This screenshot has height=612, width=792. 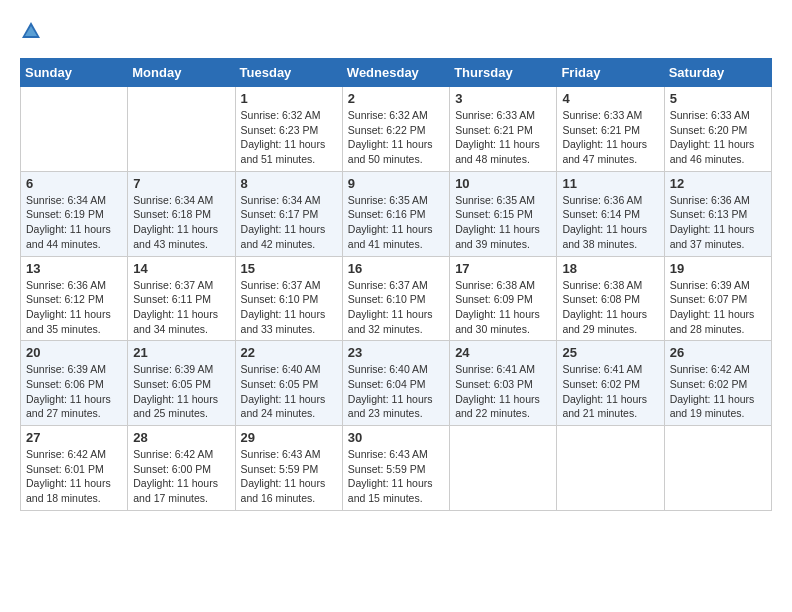 I want to click on day-info: Sunrise: 6:37 AM Sunset: 6:11 PM Dayligh…, so click(x=181, y=308).